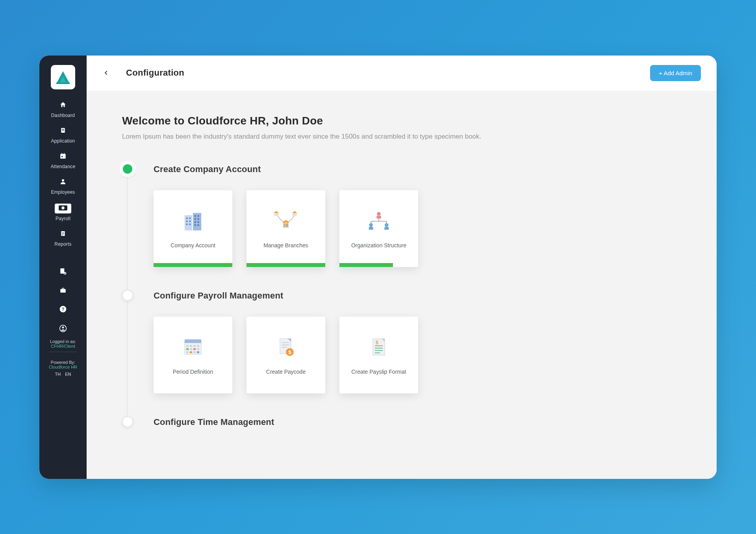 The width and height of the screenshot is (756, 534). Describe the element at coordinates (402, 73) in the screenshot. I see `topbar: Configuration + Add Admin` at that location.